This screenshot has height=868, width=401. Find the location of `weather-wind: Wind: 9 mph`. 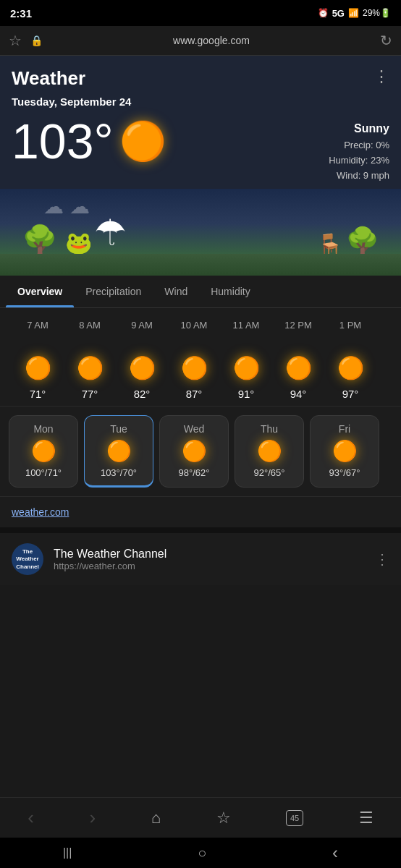

weather-wind: Wind: 9 mph is located at coordinates (359, 176).